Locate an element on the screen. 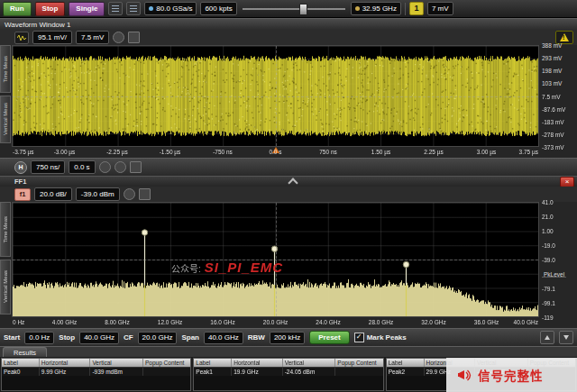 This screenshot has width=577, height=392. axis-tick-label: -3.00 µs is located at coordinates (65, 151).